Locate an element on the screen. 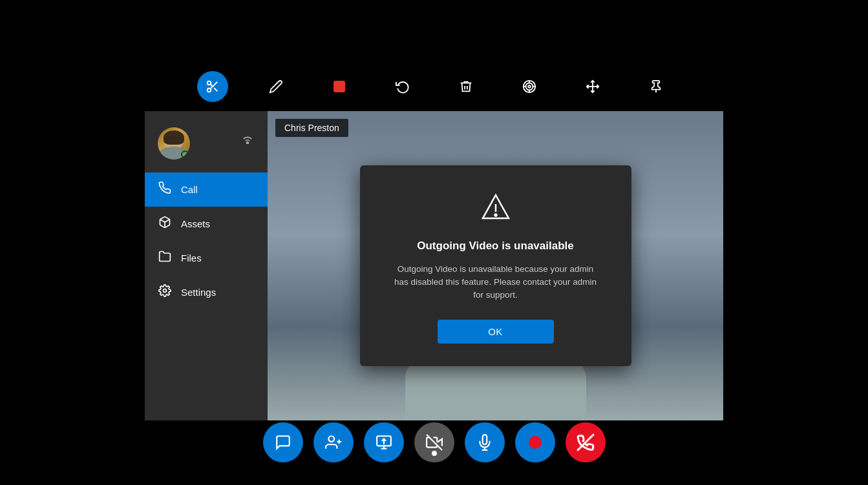 The image size is (868, 485). call-label: Call is located at coordinates (189, 190).